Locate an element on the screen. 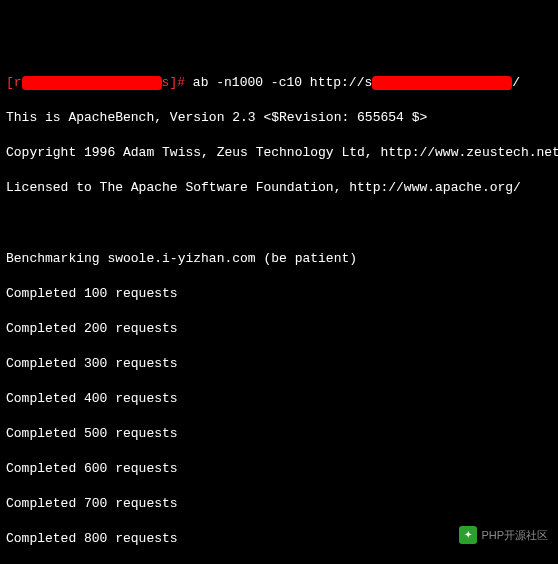 This screenshot has height=564, width=558. command-trail: / is located at coordinates (516, 82).